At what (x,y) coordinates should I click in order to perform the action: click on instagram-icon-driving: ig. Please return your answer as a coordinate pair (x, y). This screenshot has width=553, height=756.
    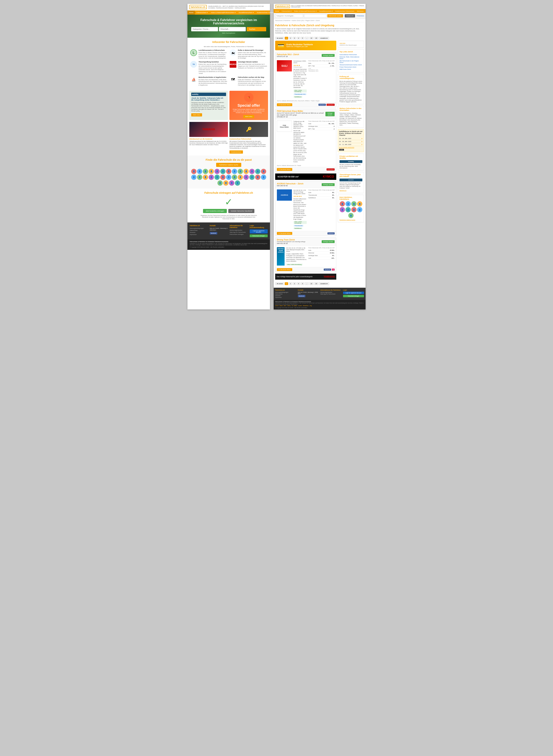
    Looking at the image, I should click on (333, 270).